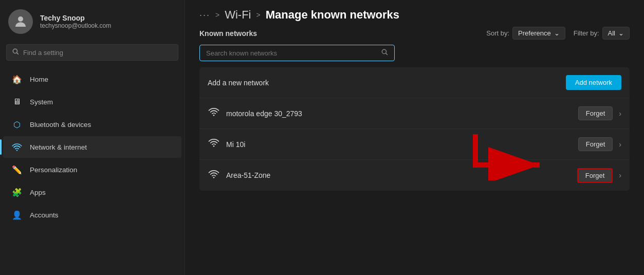 The height and width of the screenshot is (275, 644). Describe the element at coordinates (93, 52) in the screenshot. I see `search-box` at that location.